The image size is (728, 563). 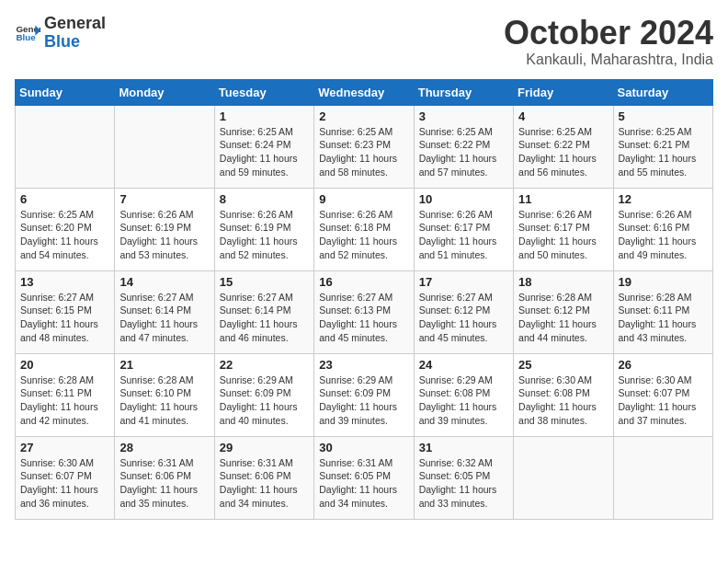 I want to click on calendar-cell: 22Sunrise: 6:29 AMSunset: 6:09 PMDayligh…, so click(x=264, y=395).